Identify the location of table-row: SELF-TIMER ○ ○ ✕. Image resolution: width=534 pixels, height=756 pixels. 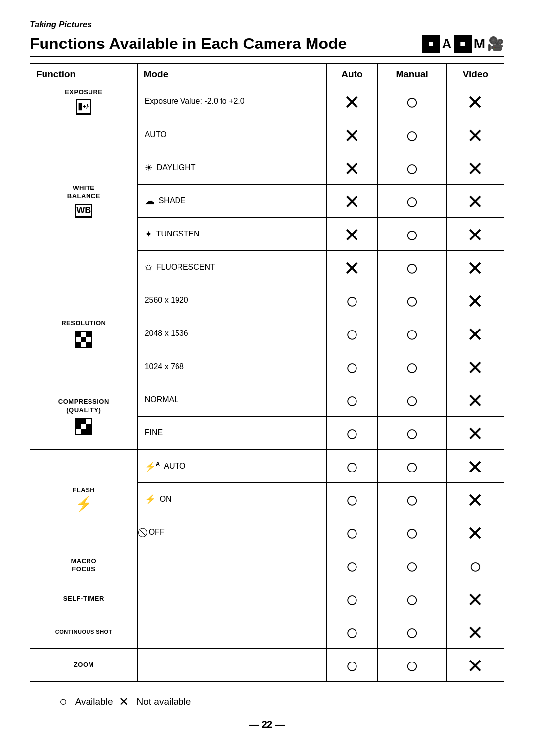
(267, 599).